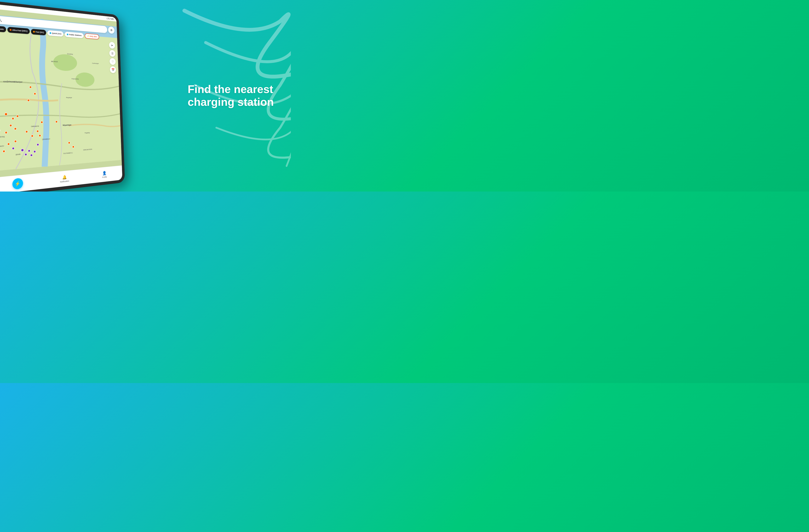  What do you see at coordinates (50, 33) in the screenshot?
I see `chip-quick-dot` at bounding box center [50, 33].